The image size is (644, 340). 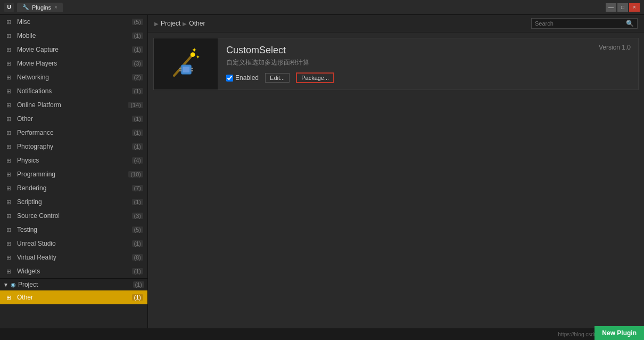 What do you see at coordinates (73, 297) in the screenshot?
I see `sidebar-item-project-other: ⊞ Other (1)` at bounding box center [73, 297].